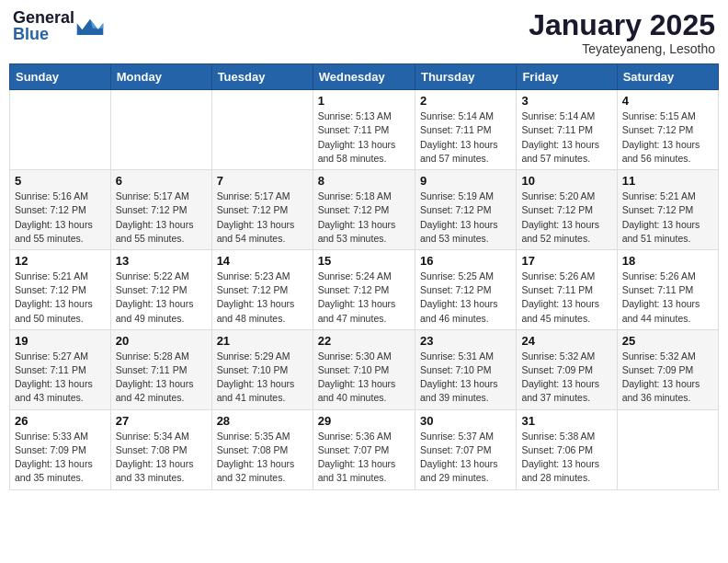 Image resolution: width=728 pixels, height=563 pixels. I want to click on calendar-cell: 17Sunrise: 5:26 AM Sunset: 7:11 PM Dayli…, so click(566, 289).